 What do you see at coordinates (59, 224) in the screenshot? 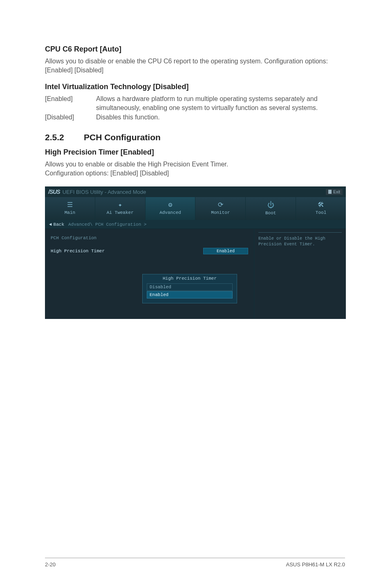
I see `back-label: Back` at bounding box center [59, 224].